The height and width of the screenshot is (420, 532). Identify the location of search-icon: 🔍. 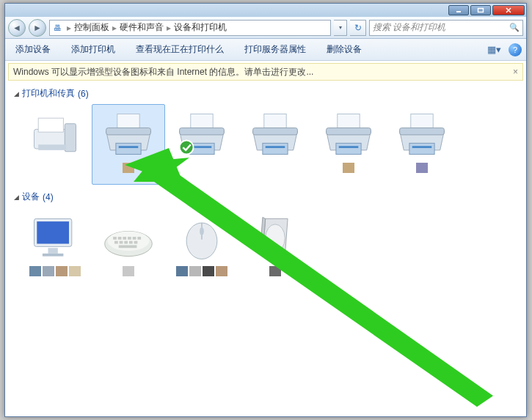
(514, 28).